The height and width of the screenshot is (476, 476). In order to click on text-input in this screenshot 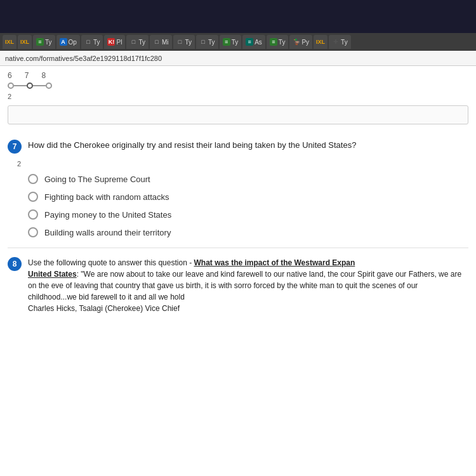, I will do `click(238, 115)`.